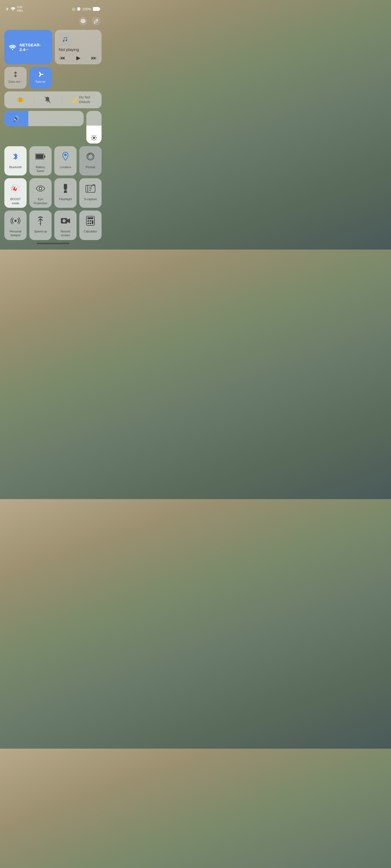 This screenshot has width=391, height=868. I want to click on boost-mode-tile: BOOSTmode, so click(16, 193).